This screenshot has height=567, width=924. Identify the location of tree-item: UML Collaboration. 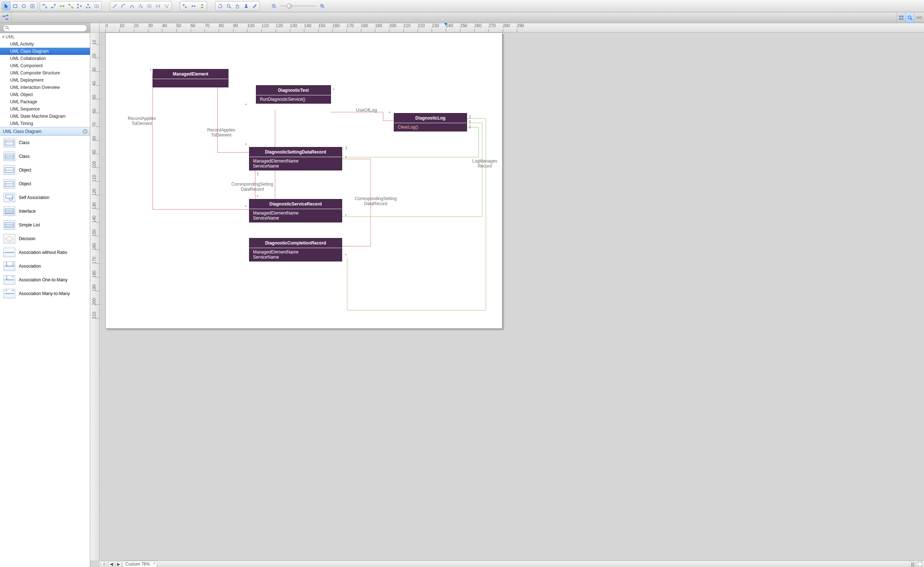
(45, 59).